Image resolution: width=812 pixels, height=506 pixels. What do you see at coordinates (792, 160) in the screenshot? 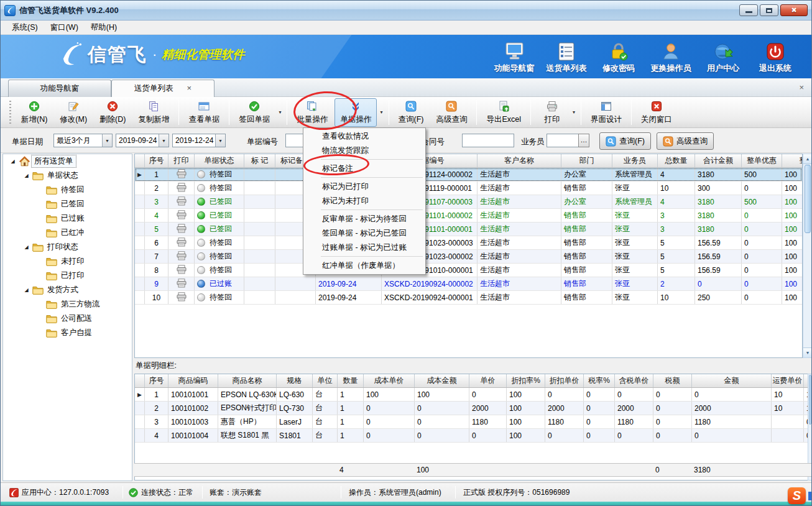
I see `column-header: 整单` at bounding box center [792, 160].